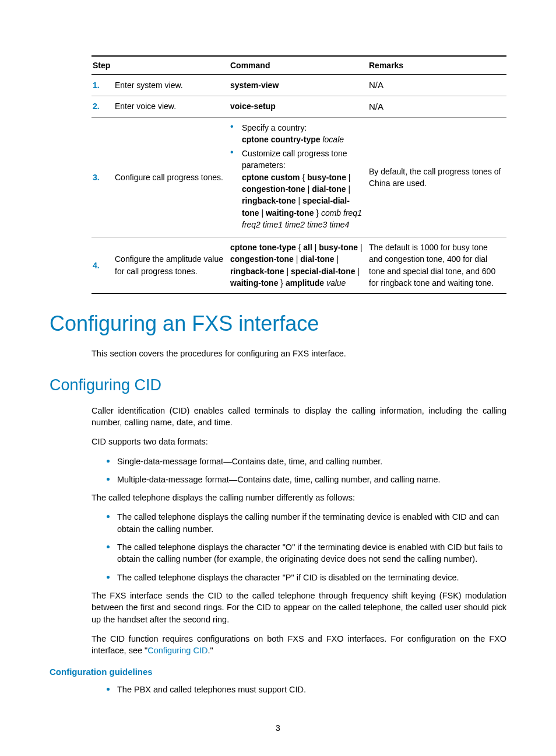  What do you see at coordinates (299, 85) in the screenshot?
I see `table-row: 1. Enter system view. system-view N/A` at bounding box center [299, 85].